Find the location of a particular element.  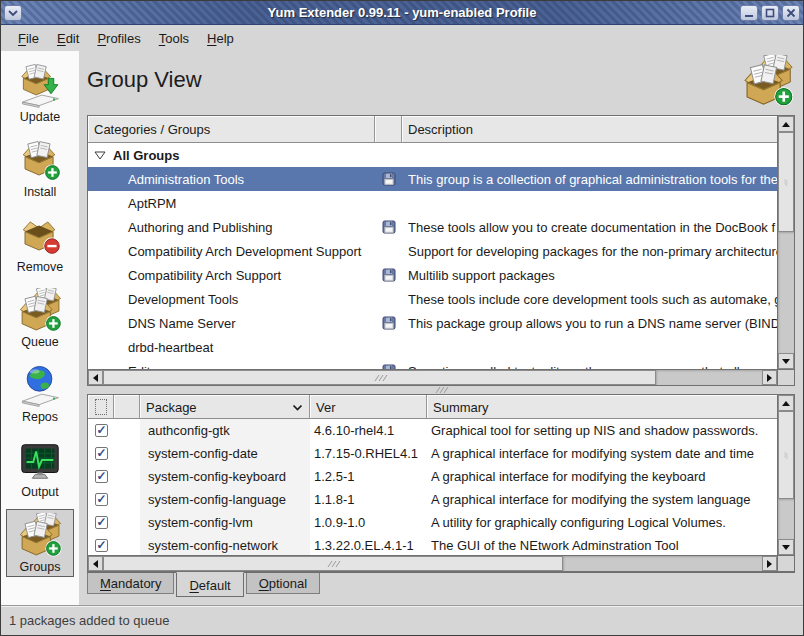

menu-item-edit: Edit is located at coordinates (68, 38).